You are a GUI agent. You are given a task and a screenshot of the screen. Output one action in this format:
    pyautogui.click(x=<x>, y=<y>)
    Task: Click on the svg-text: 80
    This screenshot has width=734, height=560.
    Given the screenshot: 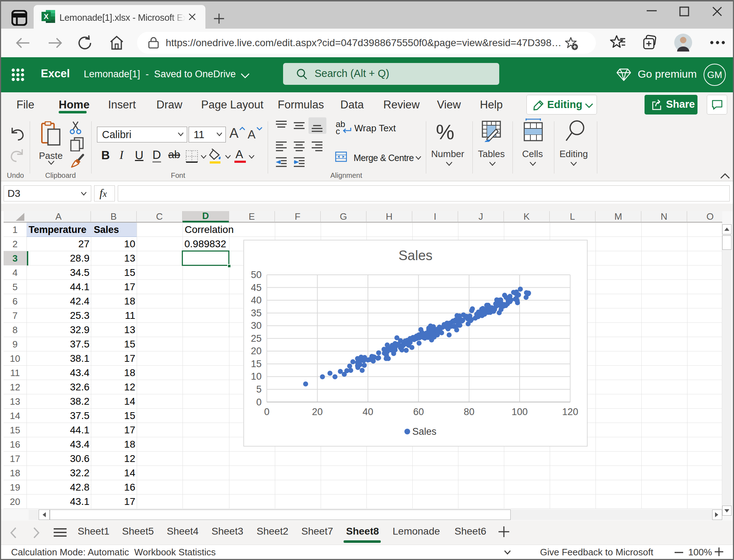 What is the action you would take?
    pyautogui.click(x=469, y=412)
    